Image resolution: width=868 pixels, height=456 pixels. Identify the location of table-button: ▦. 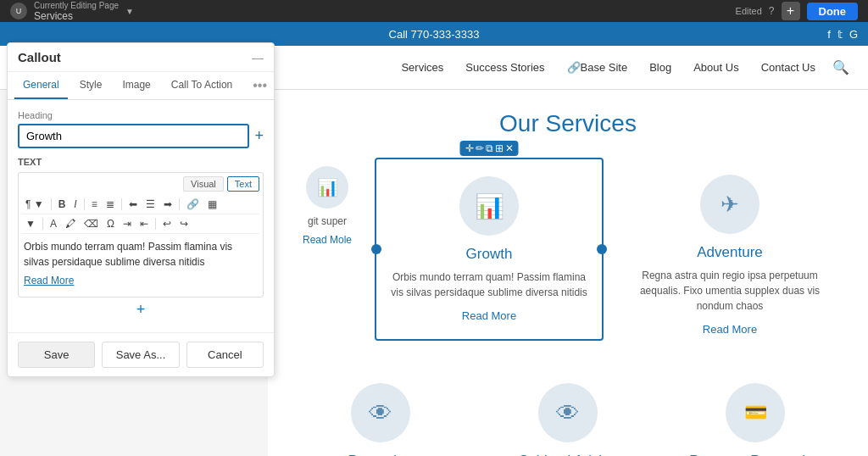
(212, 204).